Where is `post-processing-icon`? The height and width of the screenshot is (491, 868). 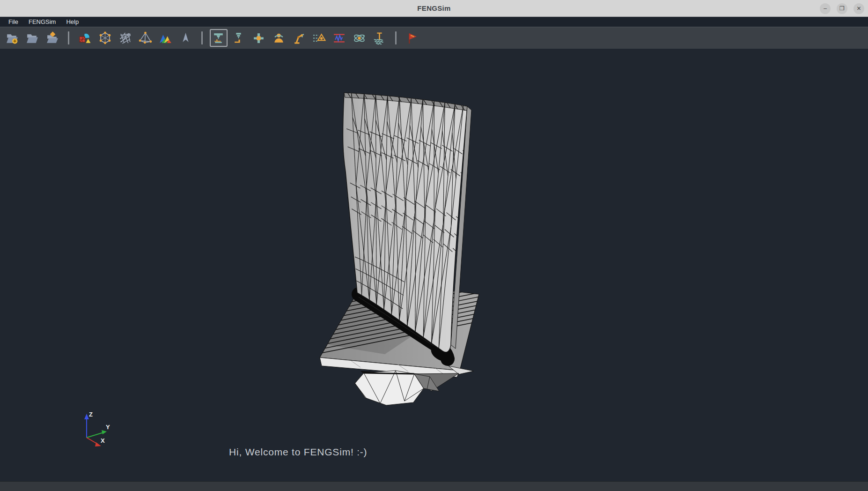
post-processing-icon is located at coordinates (166, 38).